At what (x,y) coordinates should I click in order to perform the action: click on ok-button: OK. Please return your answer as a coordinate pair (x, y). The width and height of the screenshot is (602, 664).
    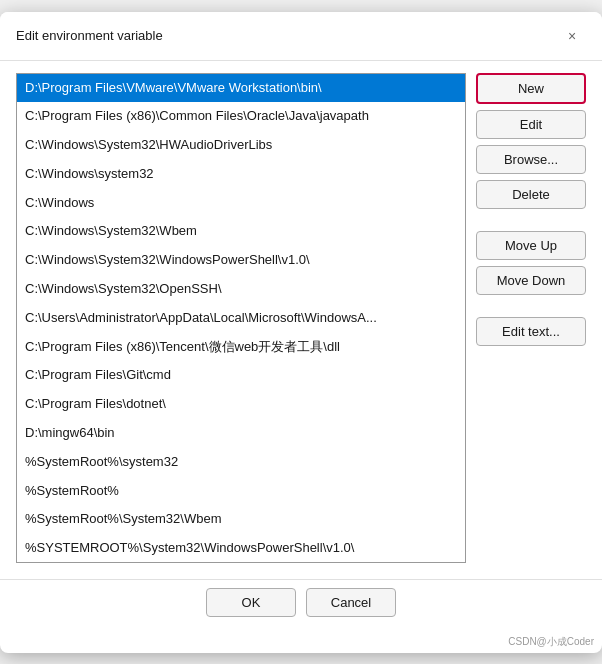
    Looking at the image, I should click on (251, 602).